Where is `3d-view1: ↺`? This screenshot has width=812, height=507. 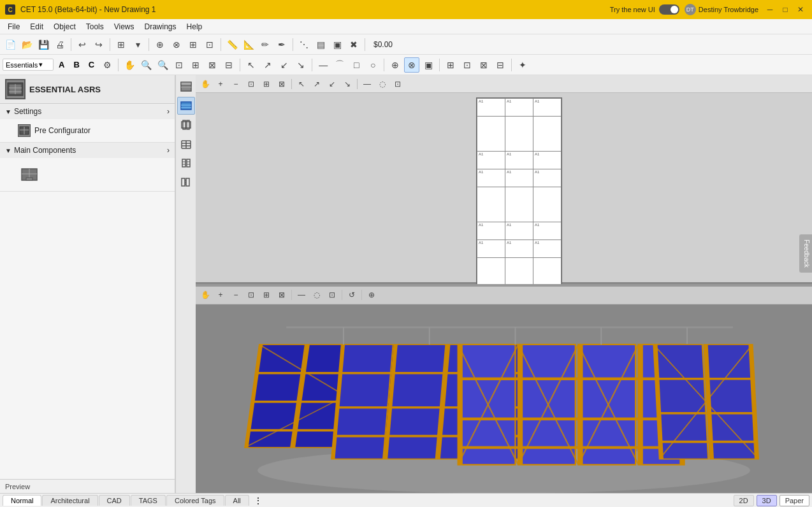
3d-view1: ↺ is located at coordinates (352, 295).